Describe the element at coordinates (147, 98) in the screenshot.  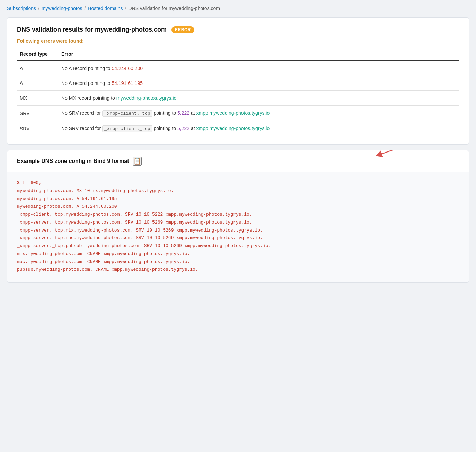
I see `mx-link: mywedding-photos.tygrys.io` at that location.